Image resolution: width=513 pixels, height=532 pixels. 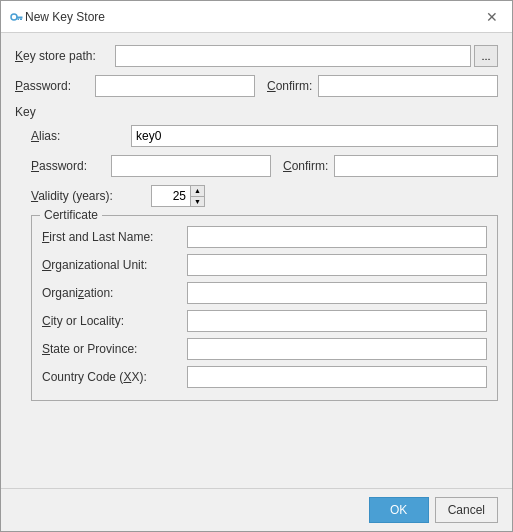 What do you see at coordinates (337, 377) in the screenshot?
I see `country-input` at bounding box center [337, 377].